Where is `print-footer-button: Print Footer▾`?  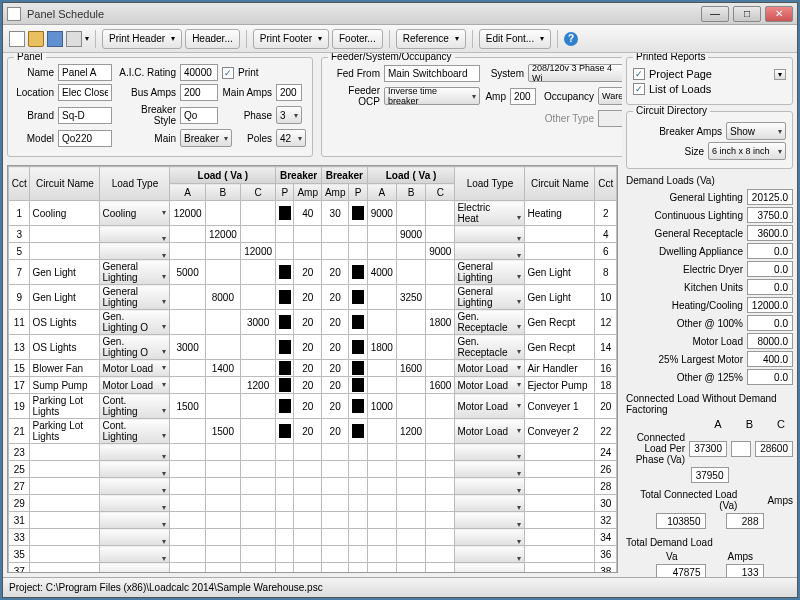 print-footer-button: Print Footer▾ is located at coordinates (291, 39).